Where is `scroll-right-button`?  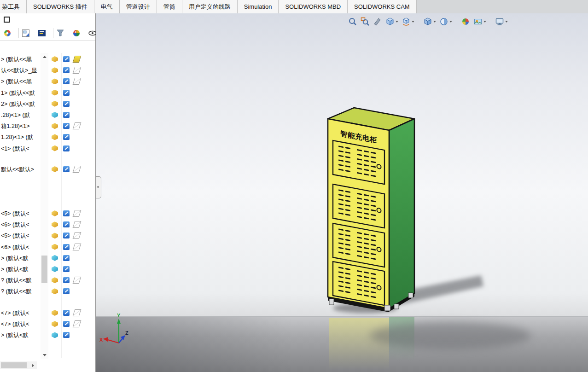 scroll-right-button is located at coordinates (33, 366).